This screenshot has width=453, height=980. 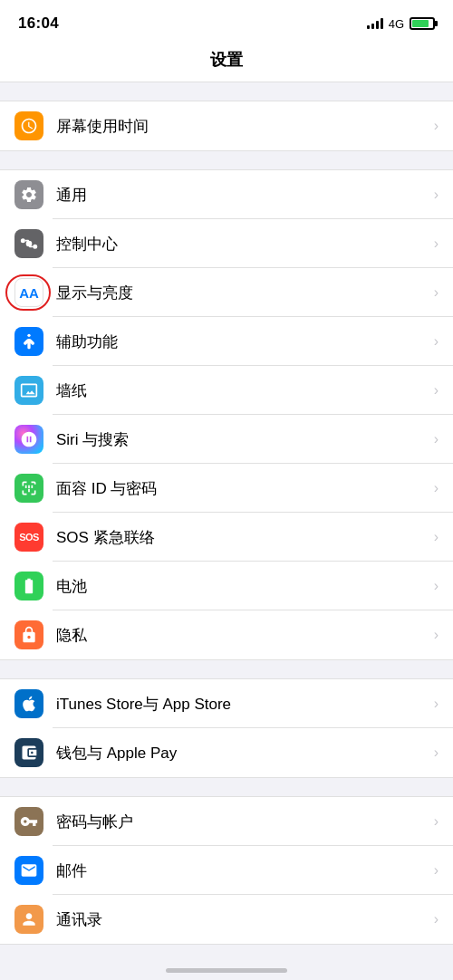 I want to click on mail-chevron: ›, so click(x=437, y=870).